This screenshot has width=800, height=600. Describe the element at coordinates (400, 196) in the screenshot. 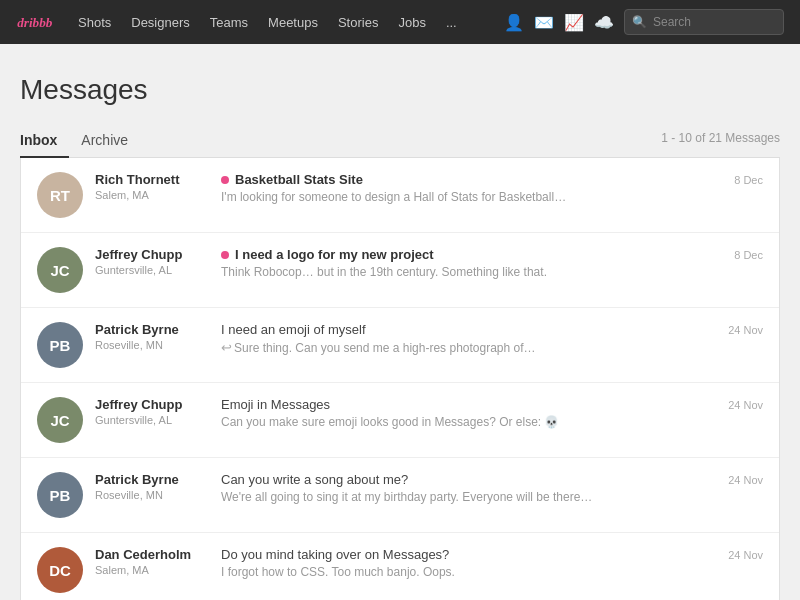

I see `message-row: RT Rich Thornett Salem, MA Basketball St…` at that location.